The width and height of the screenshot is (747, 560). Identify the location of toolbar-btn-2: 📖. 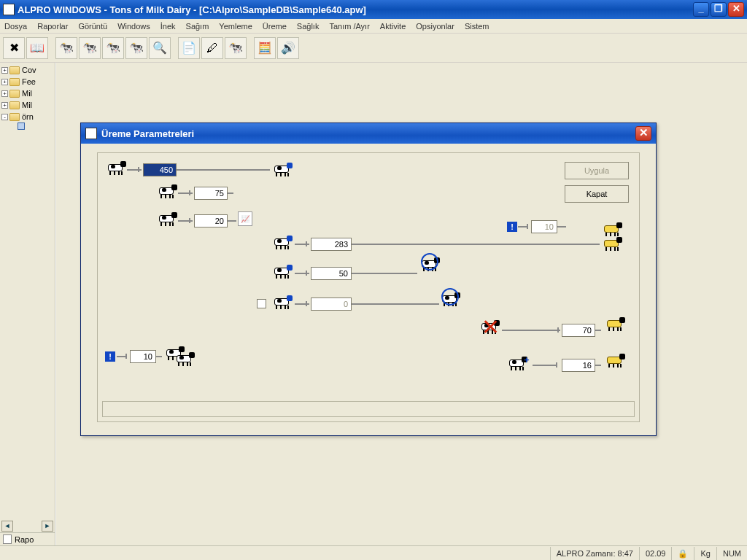
(37, 48).